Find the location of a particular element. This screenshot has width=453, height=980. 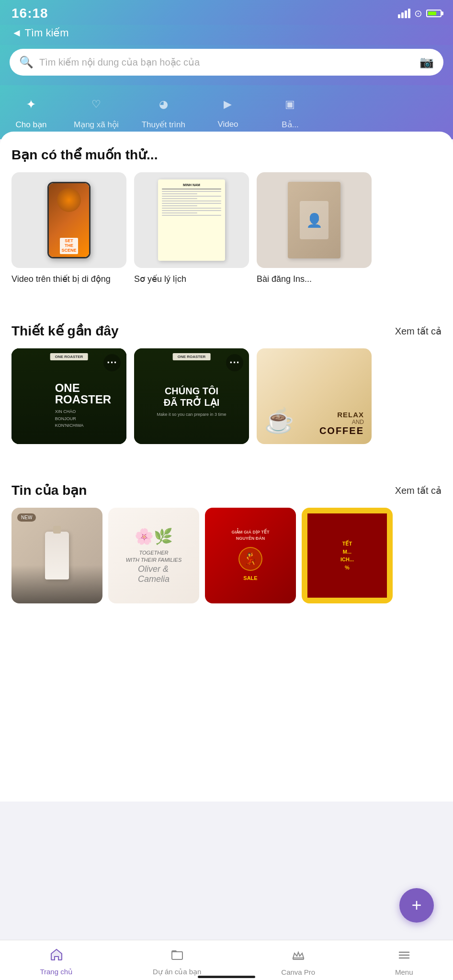

tab-label-ba: Bả... is located at coordinates (290, 124).